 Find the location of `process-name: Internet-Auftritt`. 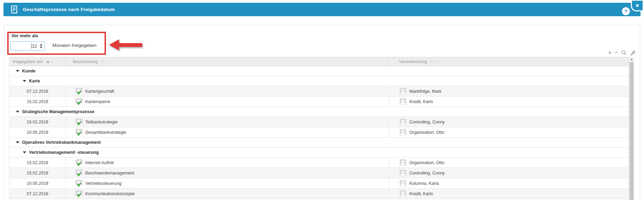

process-name: Internet-Auftritt is located at coordinates (99, 163).